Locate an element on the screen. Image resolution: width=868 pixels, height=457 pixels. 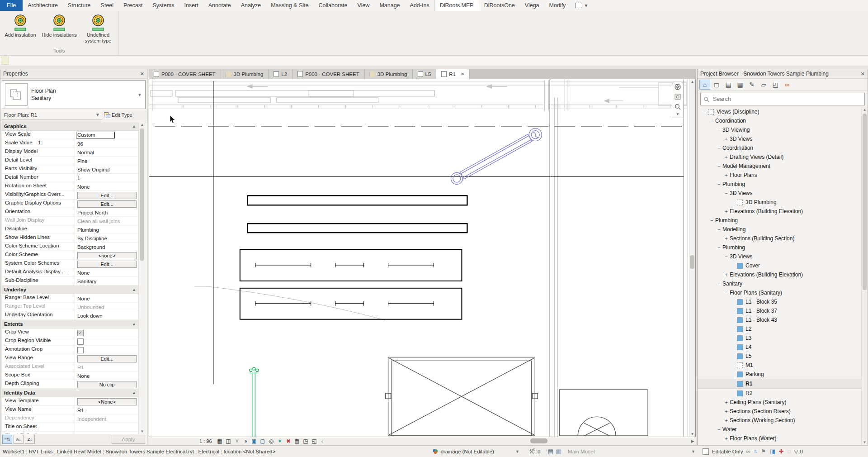
views-icon: ◻ is located at coordinates (717, 85).